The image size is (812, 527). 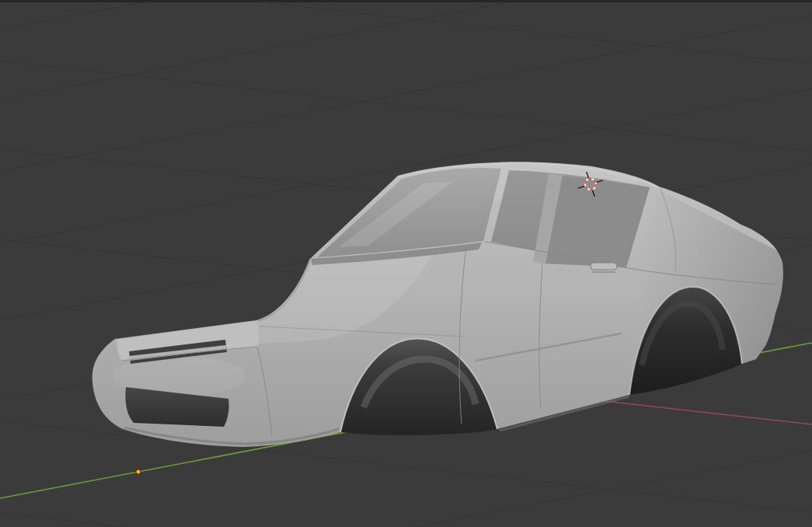 What do you see at coordinates (406, 2) in the screenshot?
I see `window-top-border` at bounding box center [406, 2].